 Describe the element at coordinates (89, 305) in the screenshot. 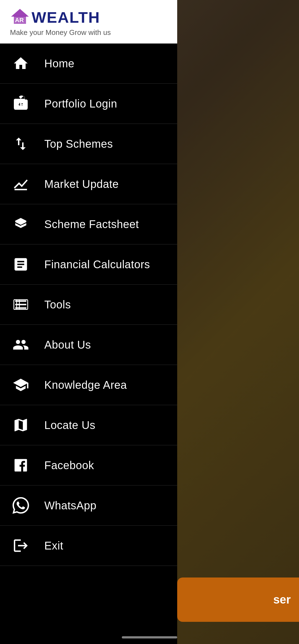

I see `sidebar-item-tools: Tools` at that location.